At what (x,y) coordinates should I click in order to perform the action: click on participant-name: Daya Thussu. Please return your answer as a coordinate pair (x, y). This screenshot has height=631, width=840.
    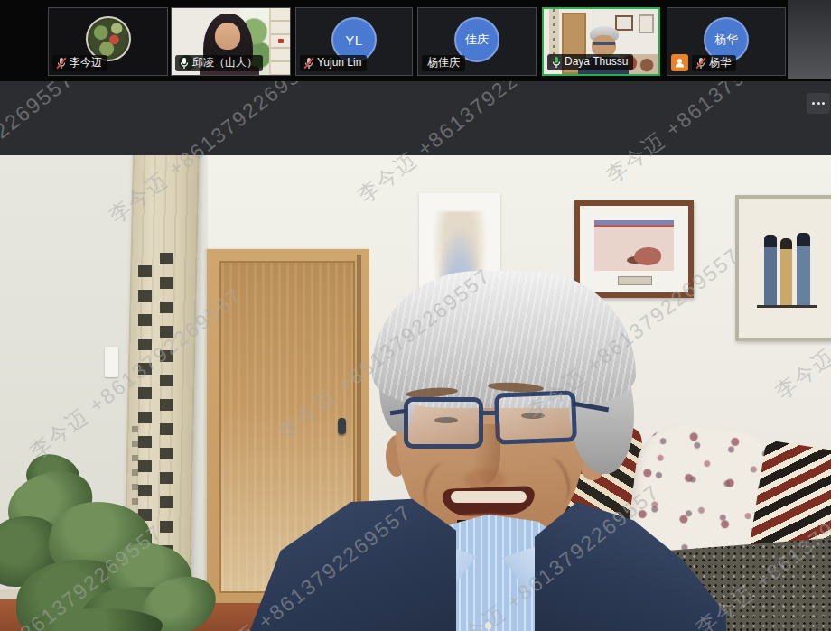
    Looking at the image, I should click on (596, 62).